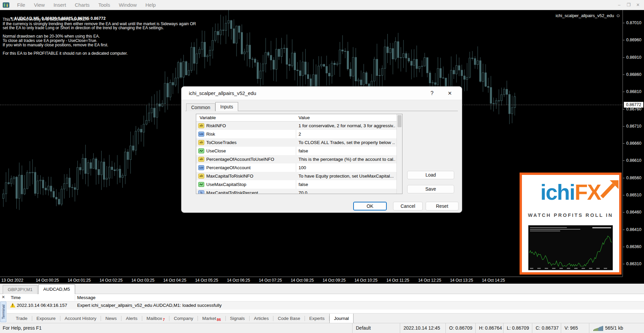 The height and width of the screenshot is (333, 644). I want to click on dialog-help-button: ?, so click(432, 93).